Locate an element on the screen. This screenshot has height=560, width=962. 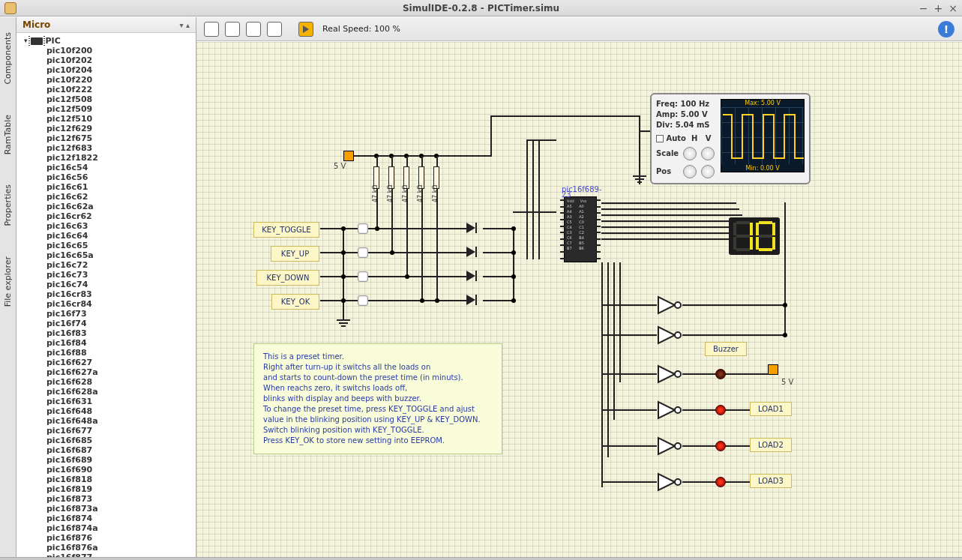
tree-item: pic16f818 is located at coordinates (121, 480).